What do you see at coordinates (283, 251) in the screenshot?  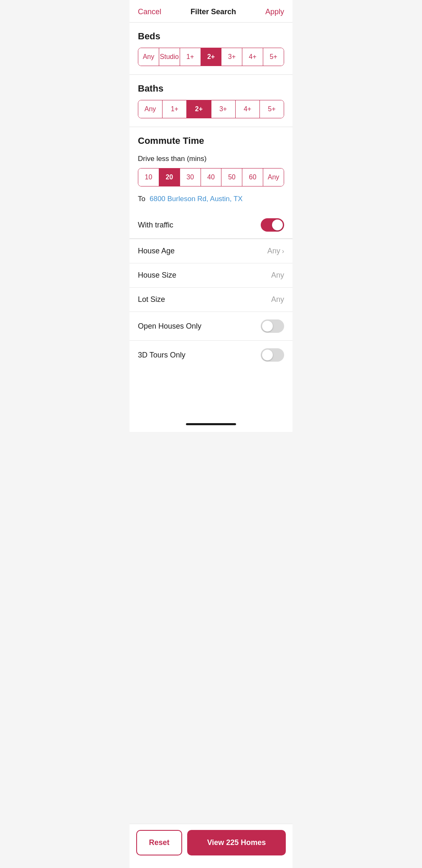 I see `house-age-chevron-icon: ›` at bounding box center [283, 251].